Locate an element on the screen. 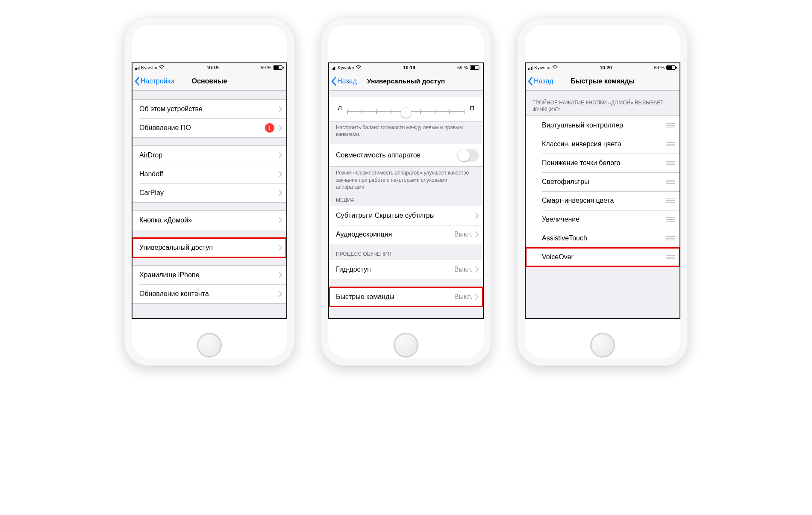 The height and width of the screenshot is (515, 812). cell-label: Обновление контента is located at coordinates (209, 294).